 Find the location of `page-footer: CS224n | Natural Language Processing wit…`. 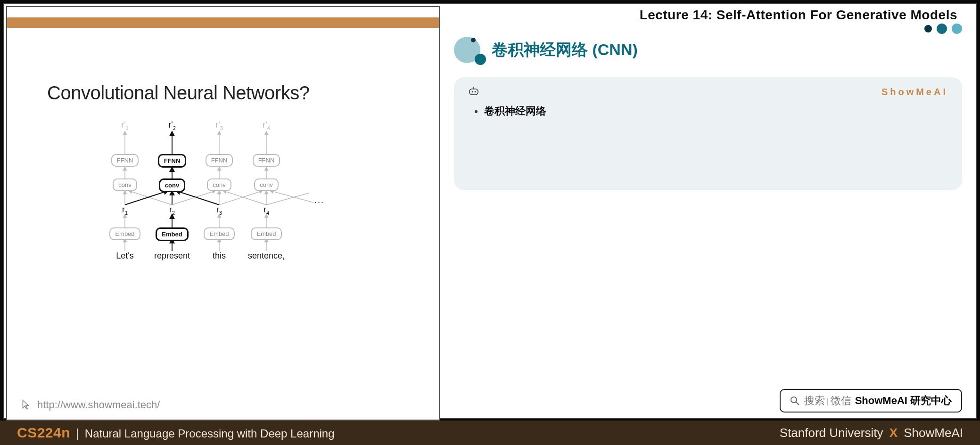

page-footer: CS224n | Natural Language Processing wit… is located at coordinates (490, 433).